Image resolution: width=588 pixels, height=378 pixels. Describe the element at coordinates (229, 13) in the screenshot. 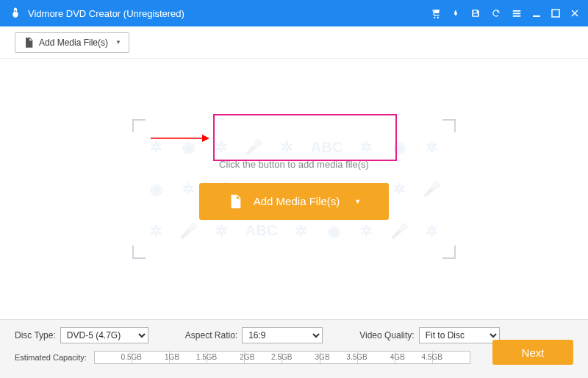

I see `app-title: Vidmore DVD Creator (Unregistered)` at that location.